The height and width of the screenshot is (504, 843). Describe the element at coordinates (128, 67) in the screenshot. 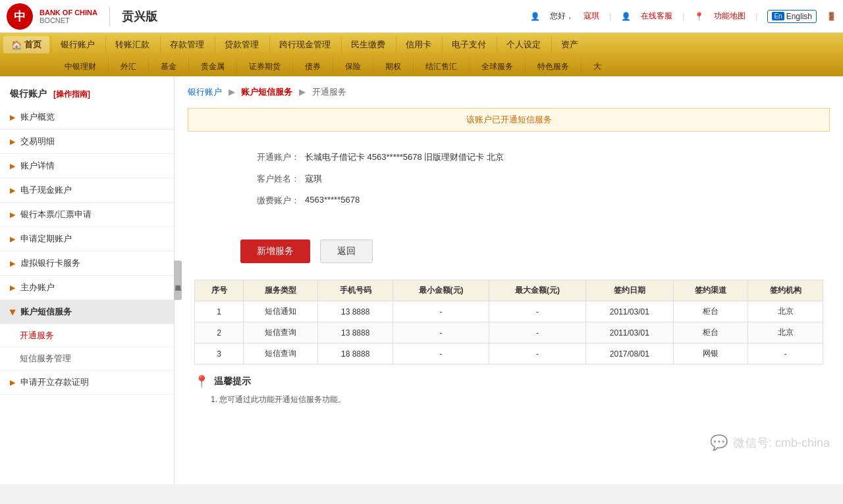

I see `nav2-forex: 外汇` at that location.